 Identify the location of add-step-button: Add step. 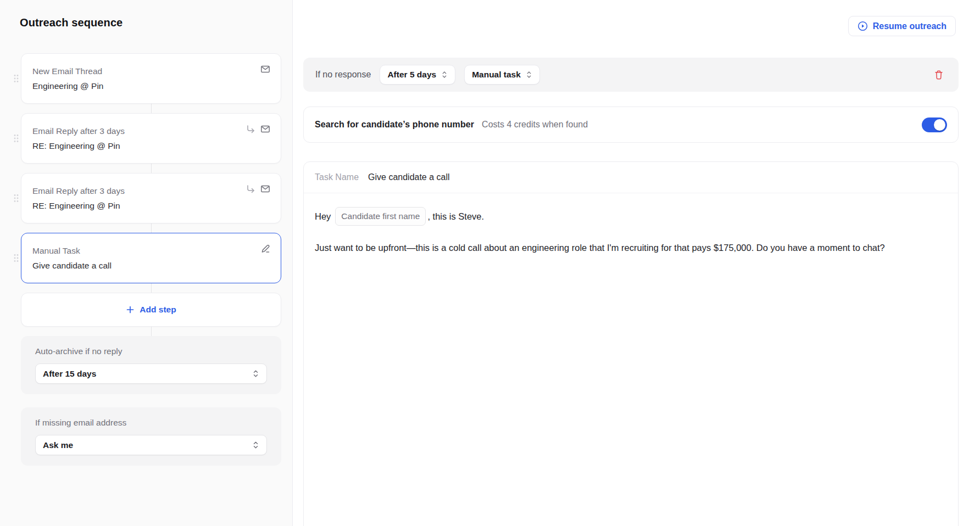
(151, 310).